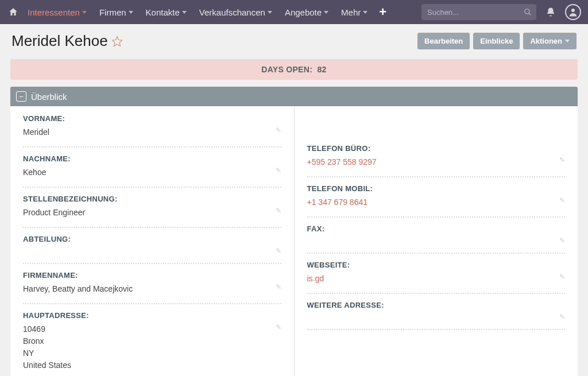 This screenshot has height=376, width=588. I want to click on insights-button: Einblicke, so click(496, 41).